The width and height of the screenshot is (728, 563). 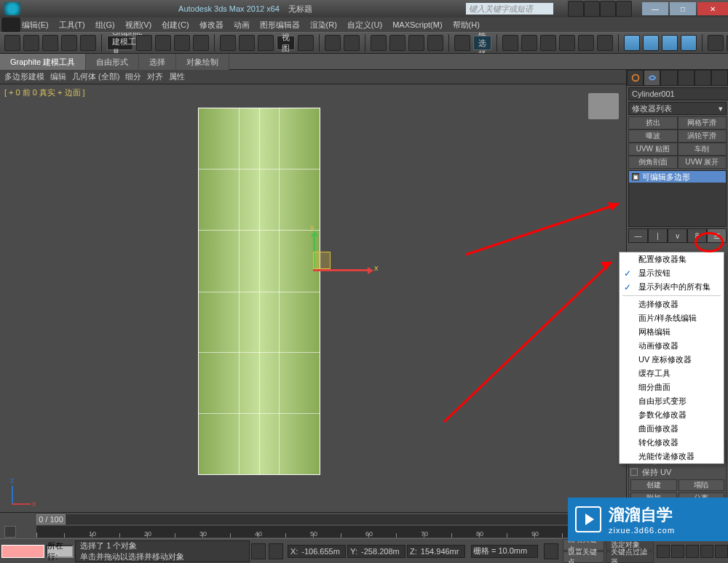 I want to click on ribbon-tab-graphite: Graphite 建模工具, so click(x=43, y=62).